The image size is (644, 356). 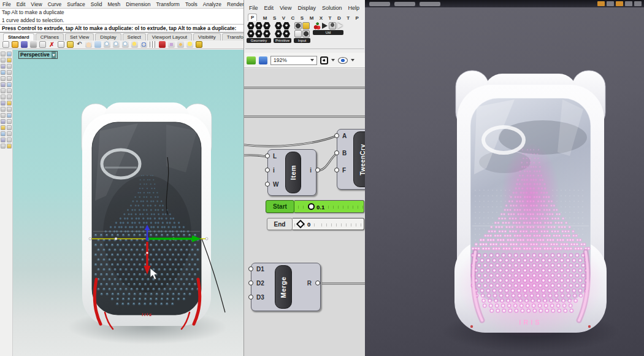 What do you see at coordinates (332, 8) in the screenshot?
I see `menu-item: Solution` at bounding box center [332, 8].